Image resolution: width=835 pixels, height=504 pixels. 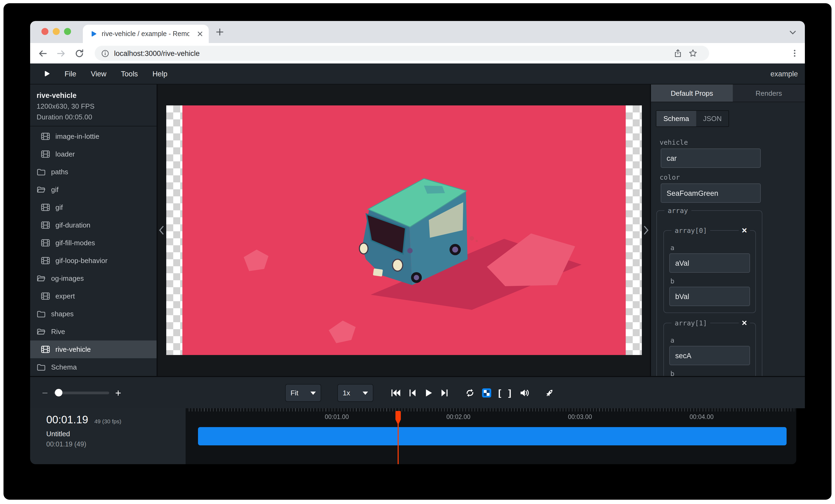 What do you see at coordinates (355, 393) in the screenshot?
I see `playback-speed-dropdown: 1x` at bounding box center [355, 393].